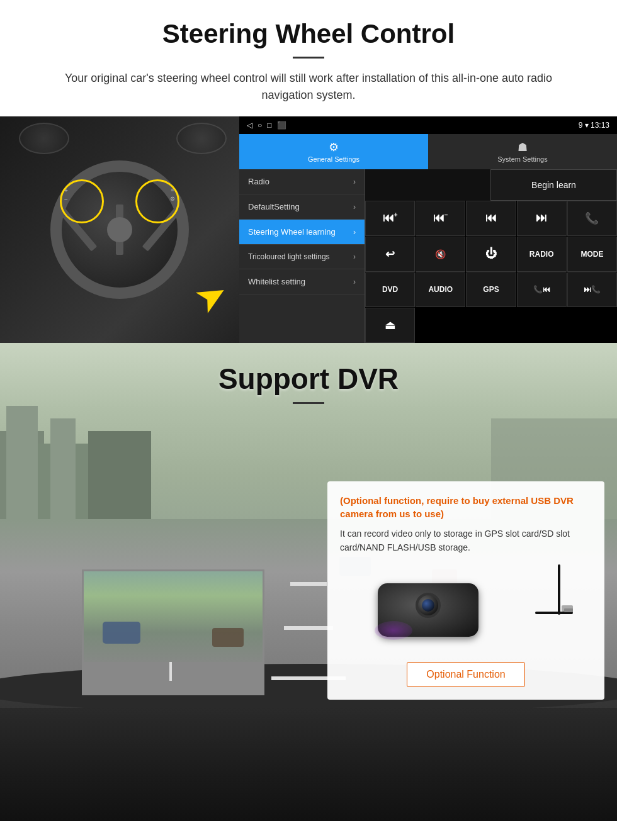 This screenshot has height=840, width=617. I want to click on prev-icon: ⏮, so click(491, 218).